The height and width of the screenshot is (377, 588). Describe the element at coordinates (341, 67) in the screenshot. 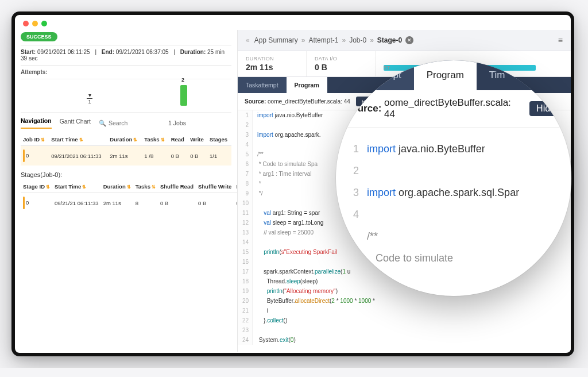

I see `dataio-value: 0 B` at that location.